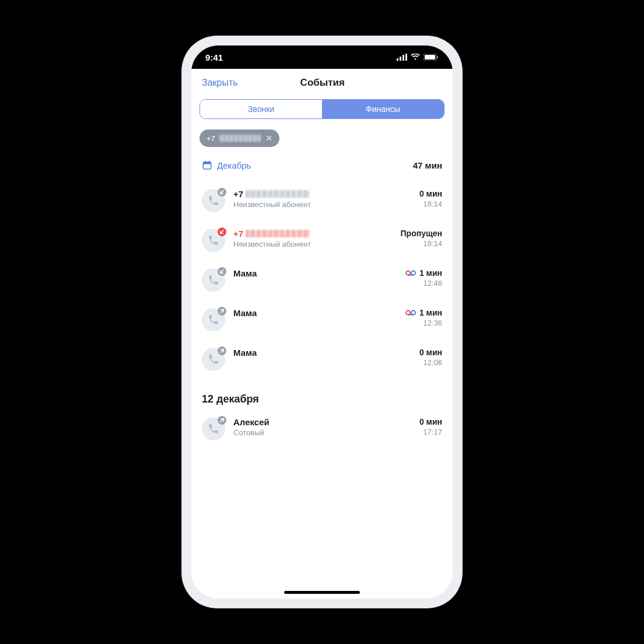  I want to click on call-row: Мама 0 мин 12:06, so click(322, 359).